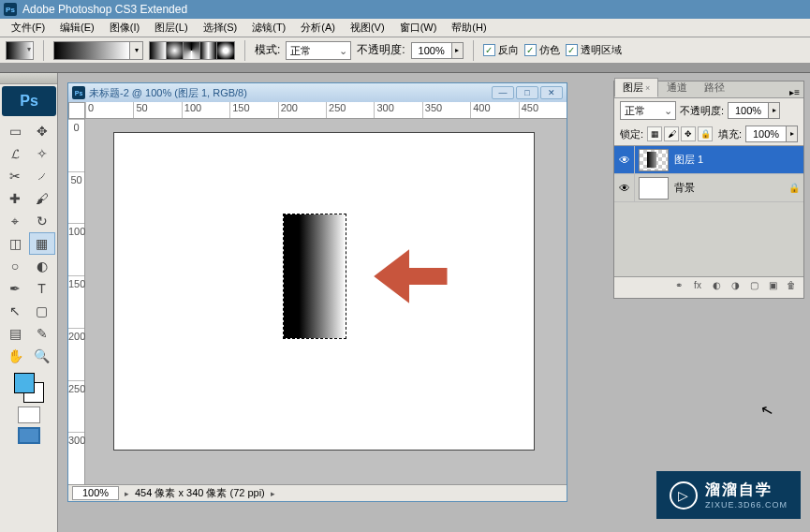 The width and height of the screenshot is (810, 532). I want to click on new-layer-icon: ▣, so click(773, 288).